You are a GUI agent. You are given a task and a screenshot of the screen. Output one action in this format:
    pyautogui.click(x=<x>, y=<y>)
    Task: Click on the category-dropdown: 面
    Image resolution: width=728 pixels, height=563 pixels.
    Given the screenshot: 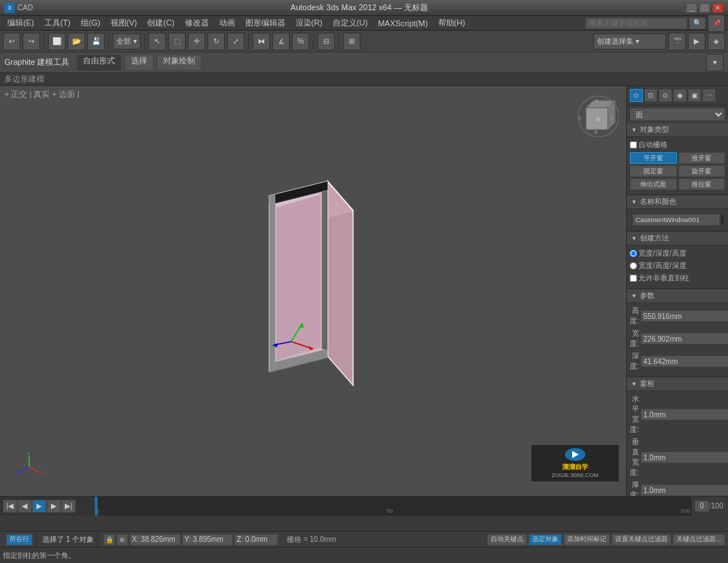 What is the action you would take?
    pyautogui.click(x=677, y=114)
    